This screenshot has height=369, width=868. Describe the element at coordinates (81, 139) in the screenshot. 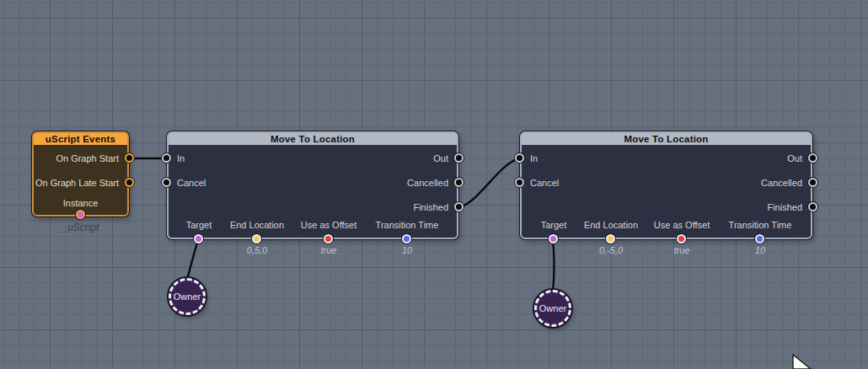

I see `node-header: uScript Events` at that location.